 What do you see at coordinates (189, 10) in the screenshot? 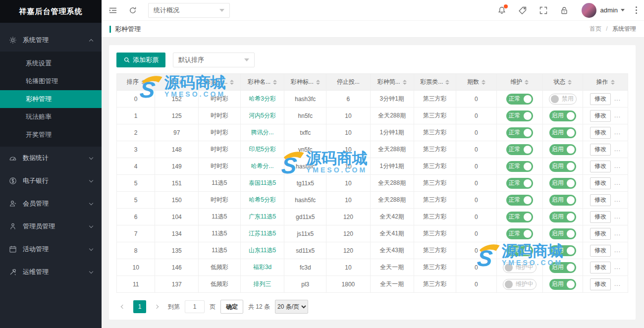
I see `page-select: 统计概况` at bounding box center [189, 10].